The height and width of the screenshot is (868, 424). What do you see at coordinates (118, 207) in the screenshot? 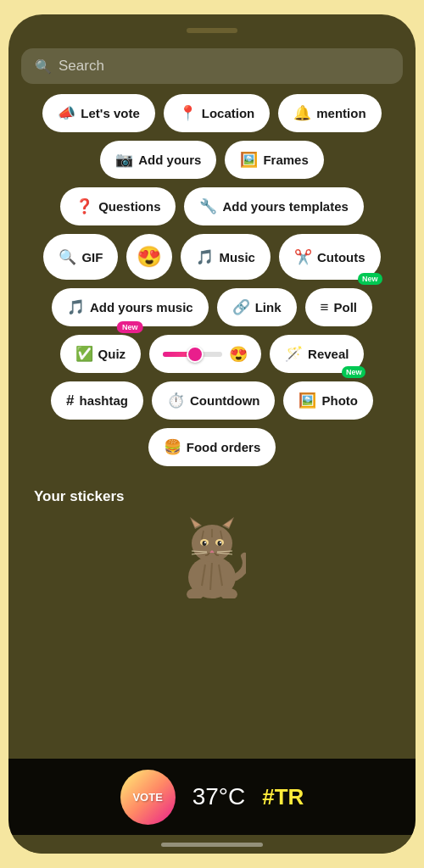
I see `questions-button: ❓ Questions` at bounding box center [118, 207].